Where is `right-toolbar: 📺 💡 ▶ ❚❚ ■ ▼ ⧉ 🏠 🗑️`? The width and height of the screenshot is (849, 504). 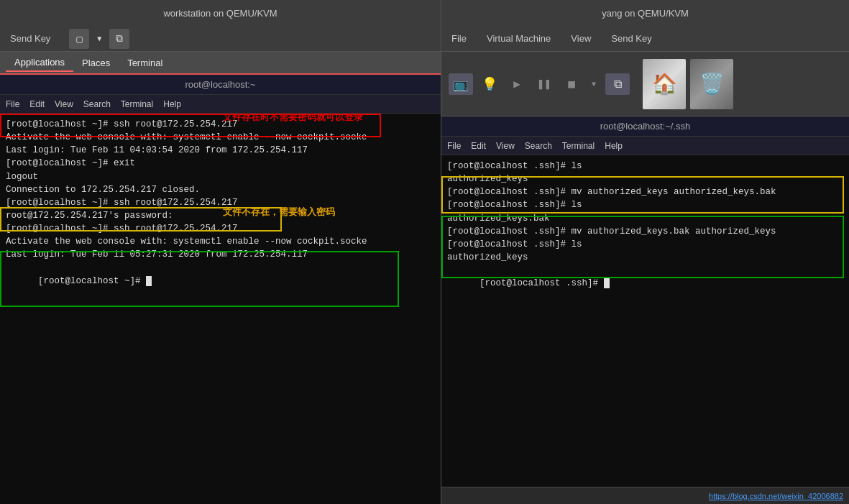
right-toolbar: 📺 💡 ▶ ❚❚ ■ ▼ ⧉ 🏠 🗑️ is located at coordinates (646, 84).